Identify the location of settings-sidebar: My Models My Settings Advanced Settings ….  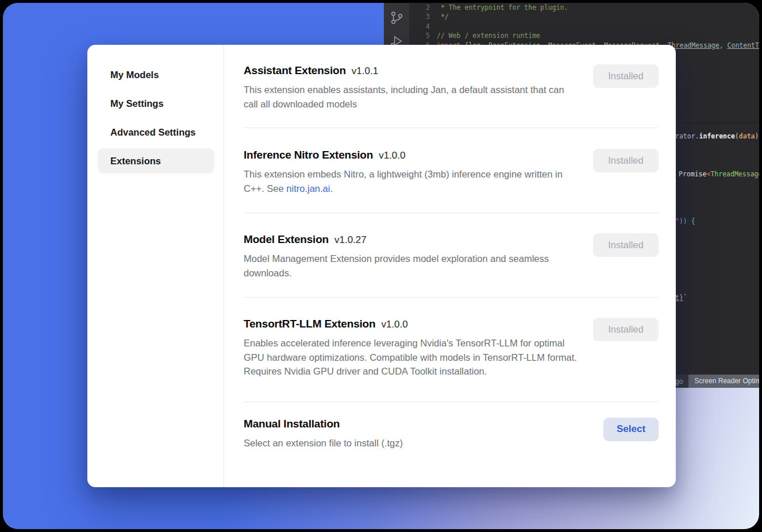
(156, 266).